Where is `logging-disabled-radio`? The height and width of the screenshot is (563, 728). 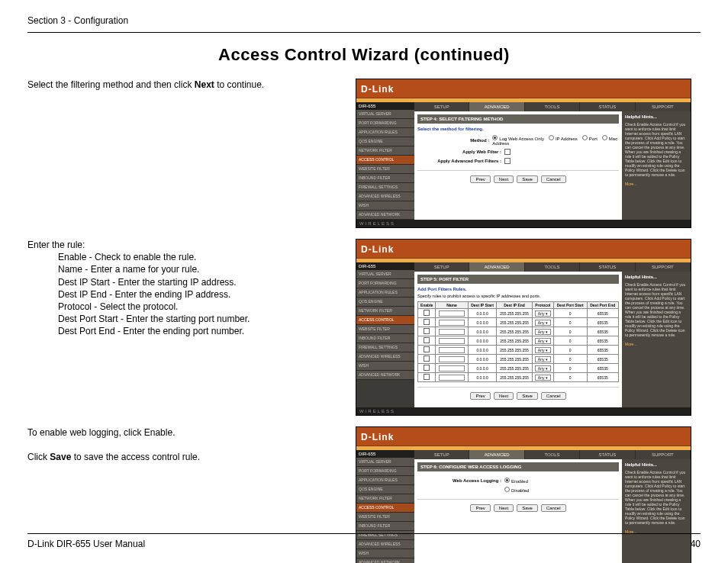
logging-disabled-radio is located at coordinates (507, 490).